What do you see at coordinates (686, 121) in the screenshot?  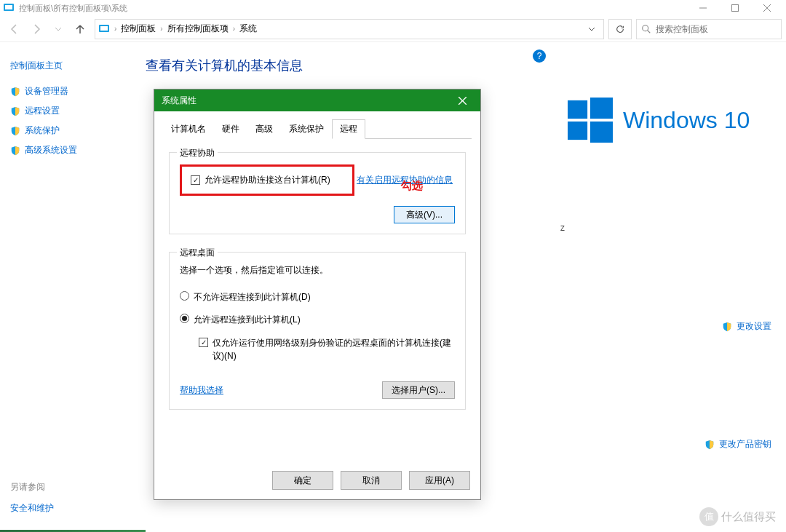 I see `windows-brand-text: Windows 10` at bounding box center [686, 121].